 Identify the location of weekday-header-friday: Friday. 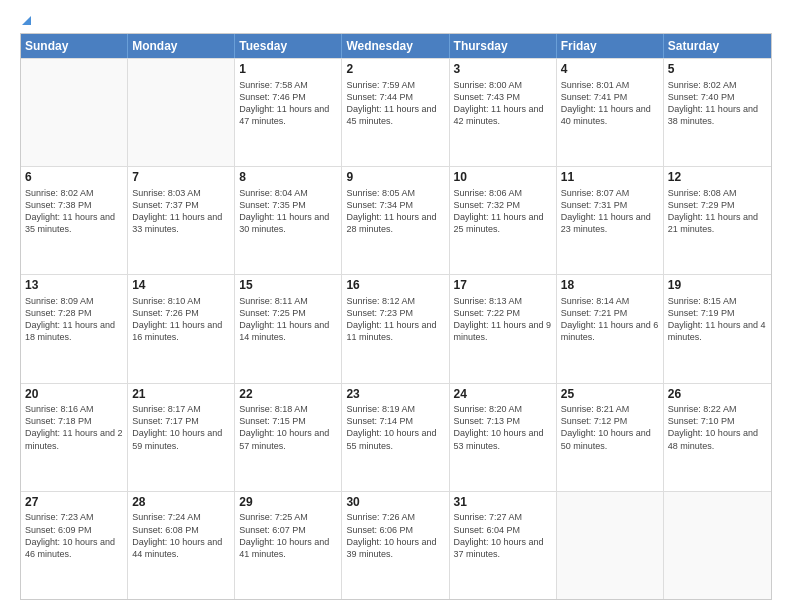
(610, 46).